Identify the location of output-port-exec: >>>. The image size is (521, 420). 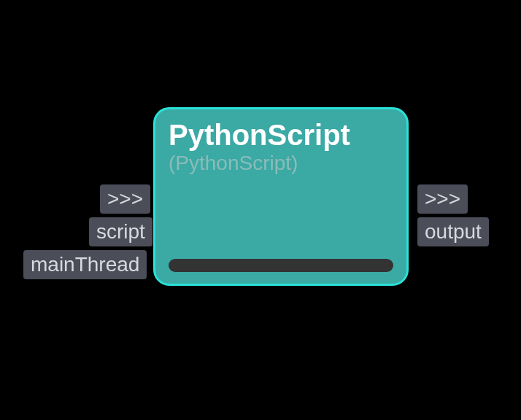
(442, 199).